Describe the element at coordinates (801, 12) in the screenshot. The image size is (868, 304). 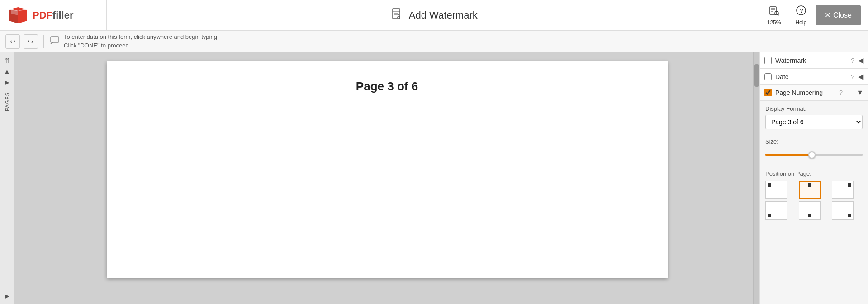
I see `help-icon: ?` at that location.